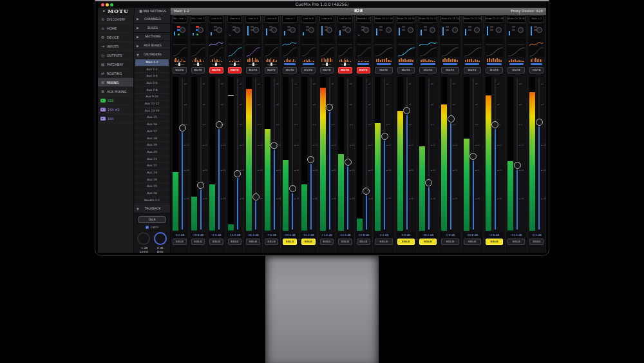 The image size is (644, 363). What do you see at coordinates (536, 235) in the screenshot?
I see `fader-db-readout: -0.5 dB` at bounding box center [536, 235].